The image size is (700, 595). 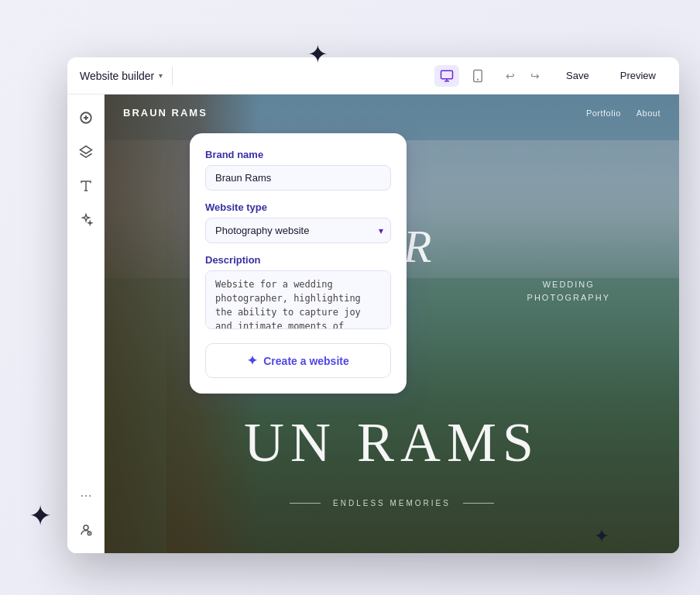 I want to click on undo-button: ↩, so click(x=510, y=76).